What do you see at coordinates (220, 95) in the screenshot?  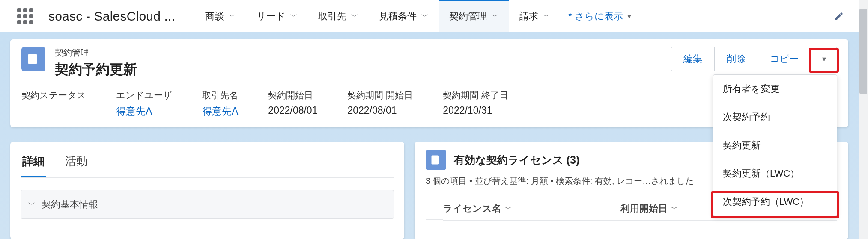 I see `field-label: 取引先名` at bounding box center [220, 95].